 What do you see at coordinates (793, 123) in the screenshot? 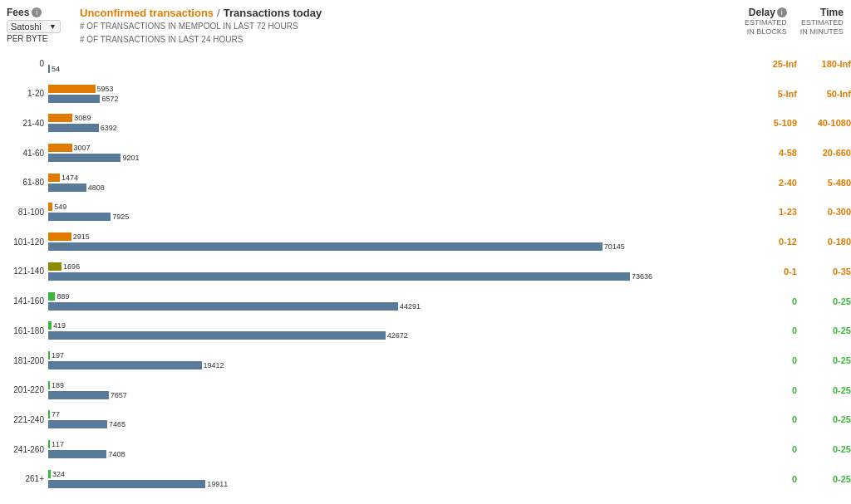
I see `right-labels-row: 5-10940-1080` at bounding box center [793, 123].